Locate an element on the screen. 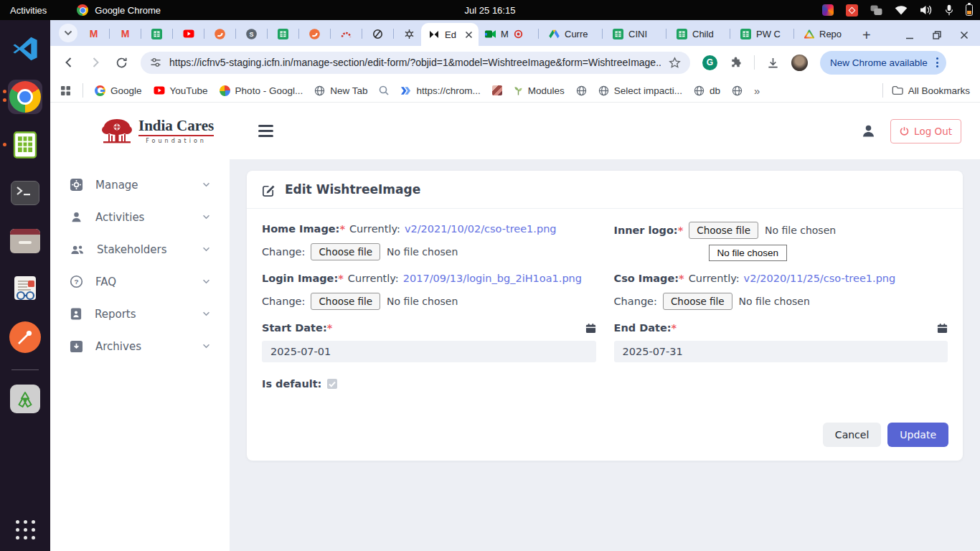 This screenshot has width=980, height=551. sidebar-item-reports: Reports is located at coordinates (140, 314).